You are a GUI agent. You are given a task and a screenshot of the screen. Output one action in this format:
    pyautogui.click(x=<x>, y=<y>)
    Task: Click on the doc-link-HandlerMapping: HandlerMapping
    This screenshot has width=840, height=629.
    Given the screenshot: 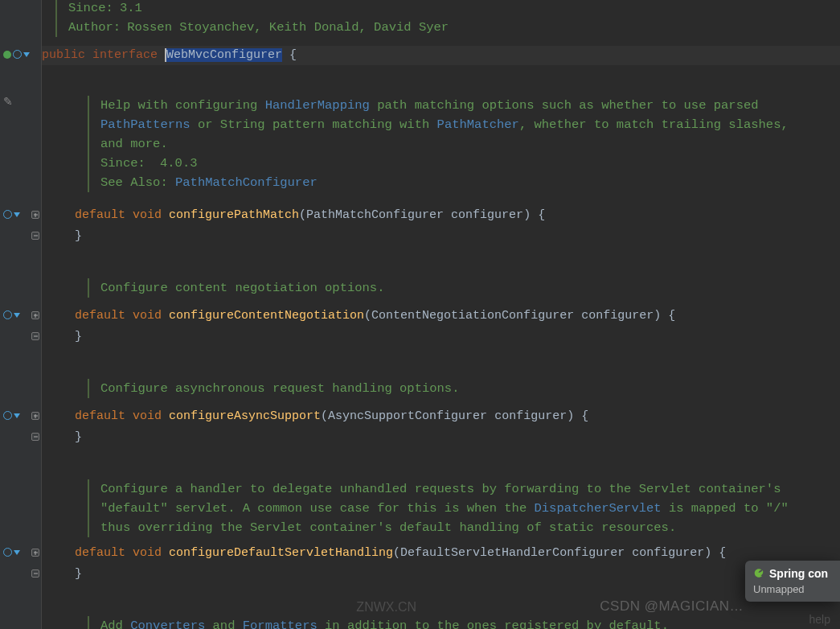 What is the action you would take?
    pyautogui.click(x=318, y=105)
    